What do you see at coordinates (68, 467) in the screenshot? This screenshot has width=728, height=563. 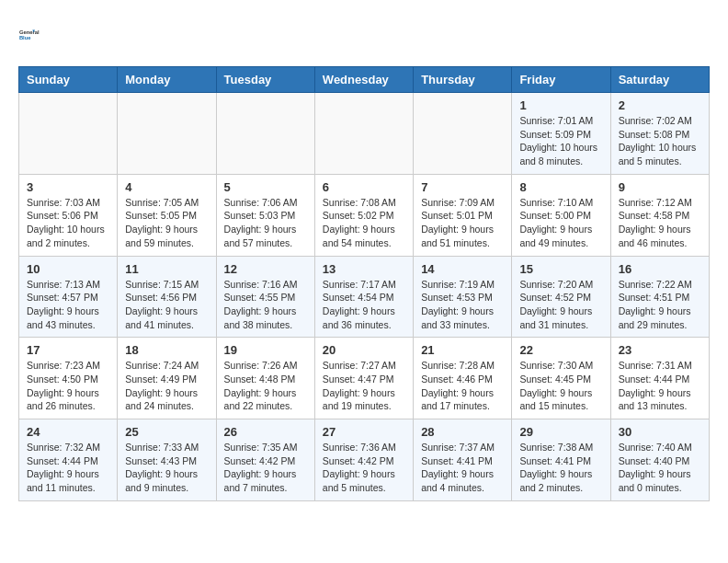 I see `day-info: Sunrise: 7:32 AM Sunset: 4:44 PM Dayligh…` at bounding box center [68, 467].